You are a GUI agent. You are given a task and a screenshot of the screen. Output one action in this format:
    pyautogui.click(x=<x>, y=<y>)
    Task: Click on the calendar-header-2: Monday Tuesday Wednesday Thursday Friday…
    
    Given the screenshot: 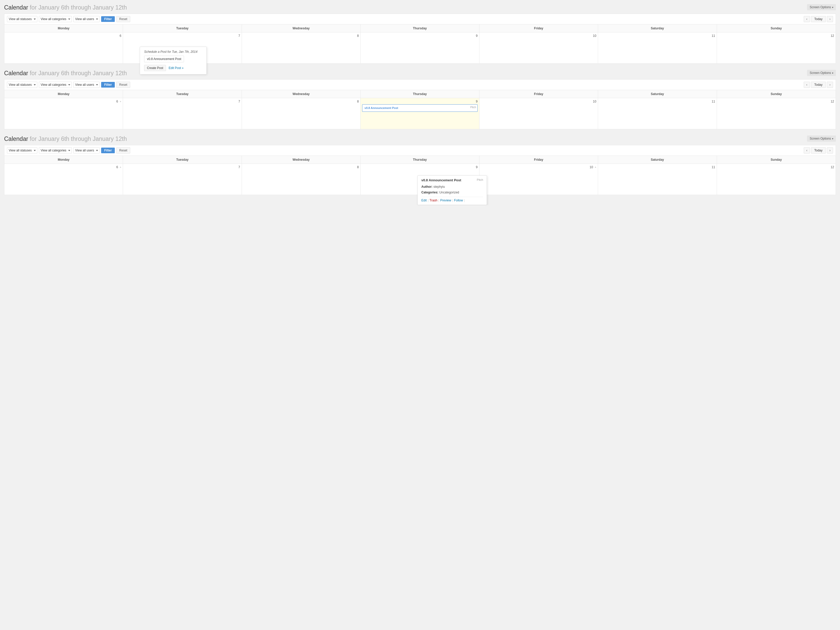 What is the action you would take?
    pyautogui.click(x=420, y=94)
    